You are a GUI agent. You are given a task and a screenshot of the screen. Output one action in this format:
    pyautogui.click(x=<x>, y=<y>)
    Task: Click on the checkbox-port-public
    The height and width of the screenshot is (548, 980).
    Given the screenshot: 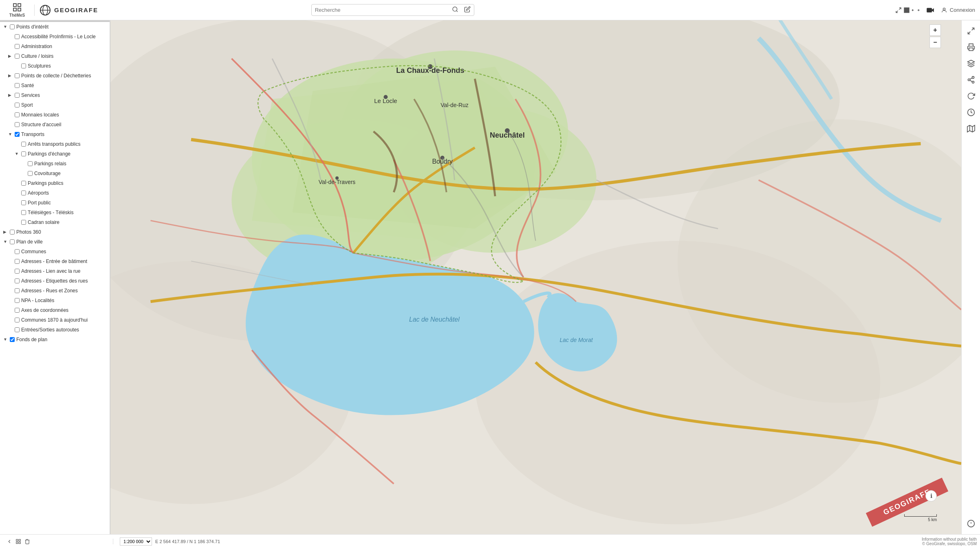 What is the action you would take?
    pyautogui.click(x=24, y=203)
    